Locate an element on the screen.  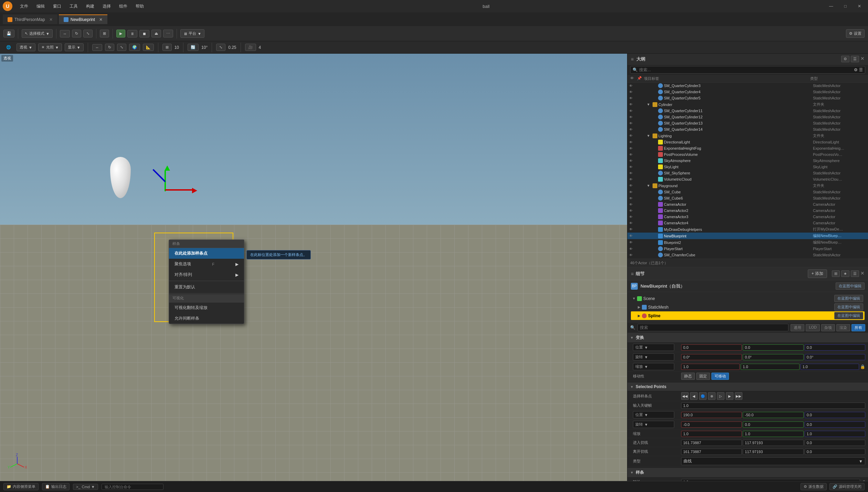
outline-filter-icon: ☰ is located at coordinates (861, 70).